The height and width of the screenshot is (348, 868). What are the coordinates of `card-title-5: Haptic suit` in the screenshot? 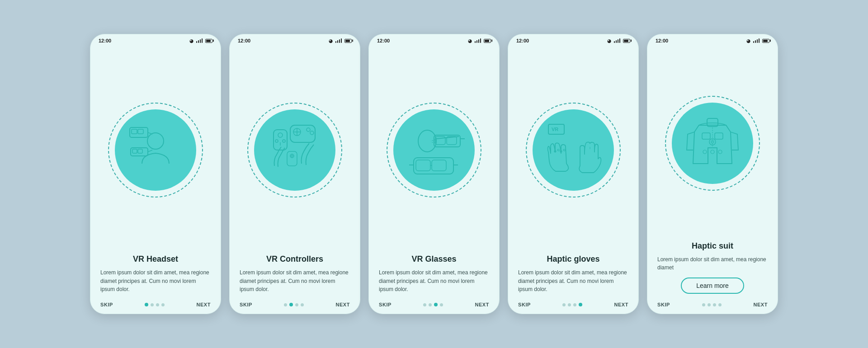 It's located at (712, 246).